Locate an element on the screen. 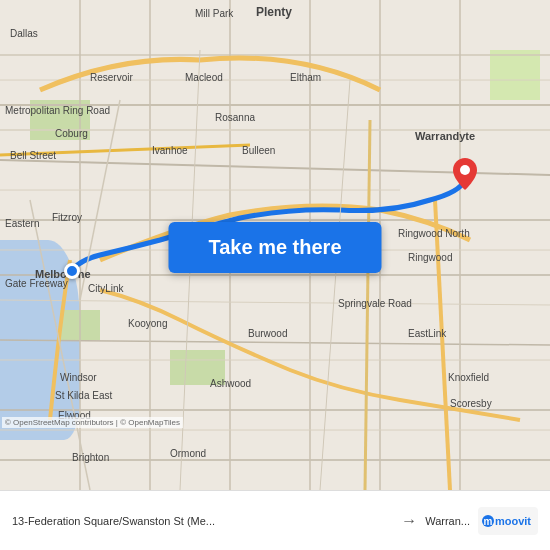  svg-text: moovit is located at coordinates (513, 521).